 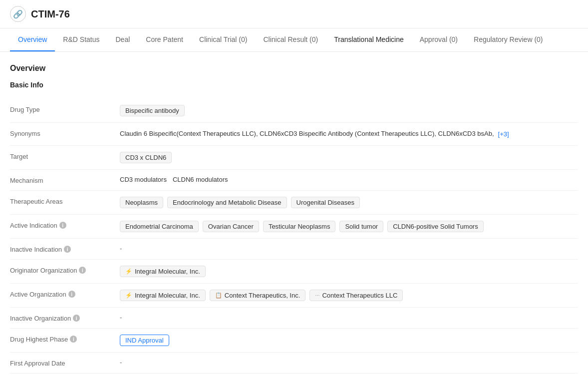 I want to click on row-drug-type: Drug Type Bispecific antibody, so click(x=294, y=111).